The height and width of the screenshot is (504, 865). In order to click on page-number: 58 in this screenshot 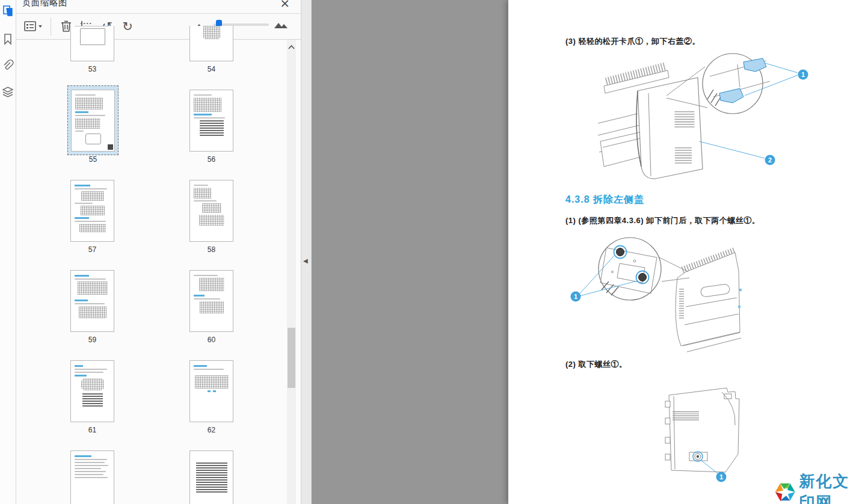, I will do `click(212, 250)`.